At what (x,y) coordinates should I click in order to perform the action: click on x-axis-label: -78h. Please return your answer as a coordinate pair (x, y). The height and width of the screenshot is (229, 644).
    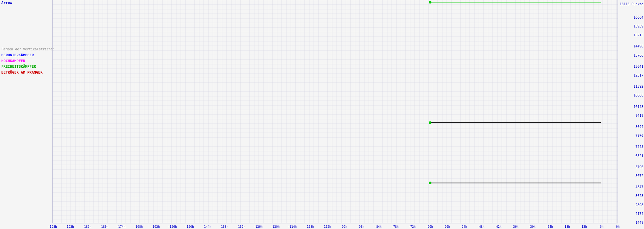
    Looking at the image, I should click on (395, 227).